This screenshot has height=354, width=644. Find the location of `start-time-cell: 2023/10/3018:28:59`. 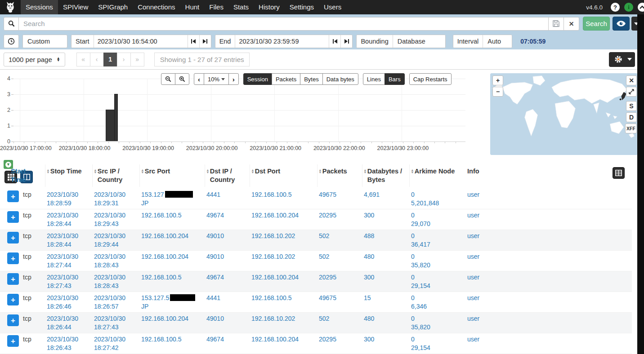

start-time-cell: 2023/10/3018:28:59 is located at coordinates (68, 199).